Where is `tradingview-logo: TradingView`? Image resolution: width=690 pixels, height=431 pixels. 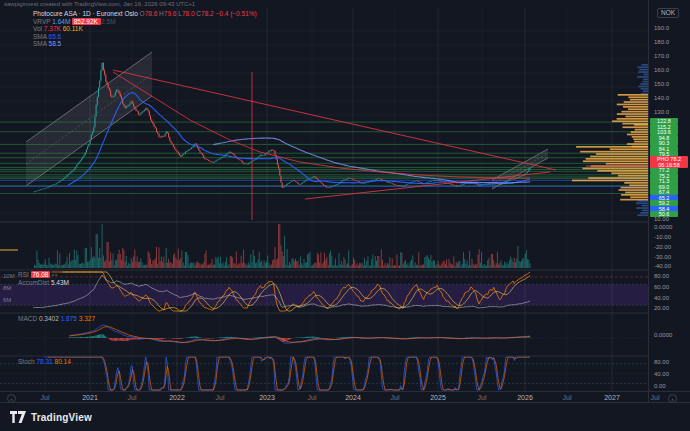 tradingview-logo: TradingView is located at coordinates (51, 417).